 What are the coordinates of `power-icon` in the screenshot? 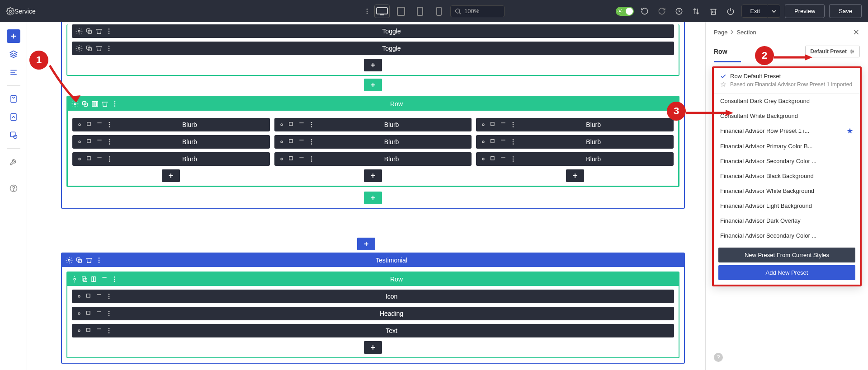 It's located at (731, 11).